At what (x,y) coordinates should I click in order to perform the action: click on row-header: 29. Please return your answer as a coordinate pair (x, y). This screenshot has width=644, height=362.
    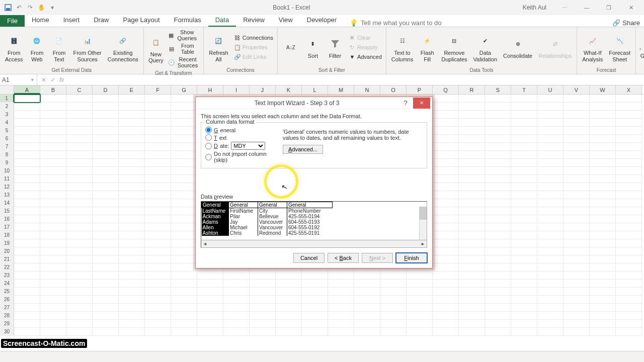
    Looking at the image, I should click on (7, 324).